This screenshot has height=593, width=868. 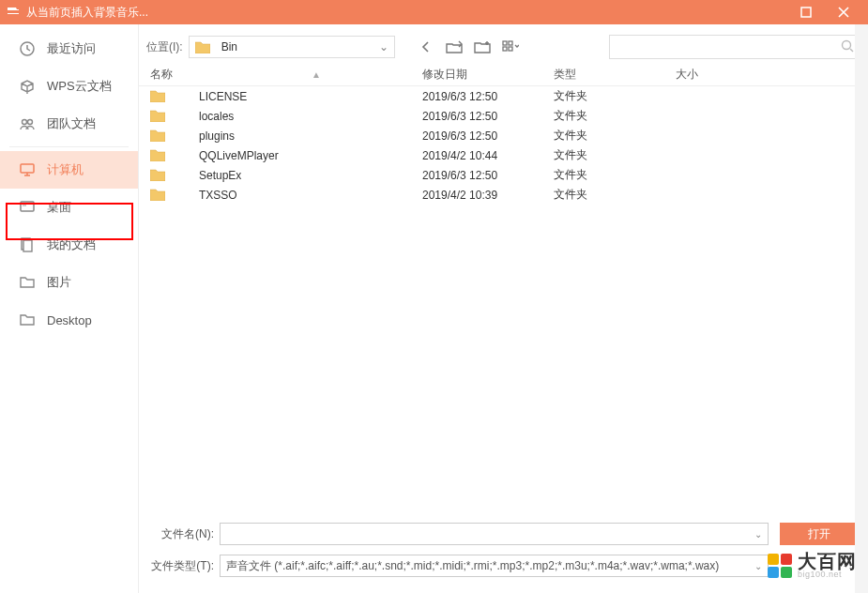 I want to click on sidebar-item-label: WPS云文档, so click(x=79, y=86).